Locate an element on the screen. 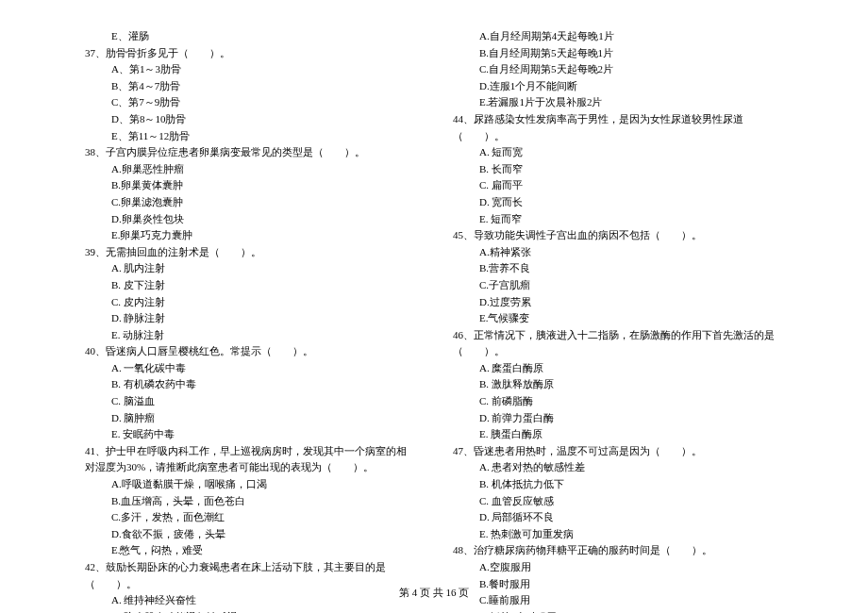 The width and height of the screenshot is (868, 613). question-number: 38、 is located at coordinates (95, 152).